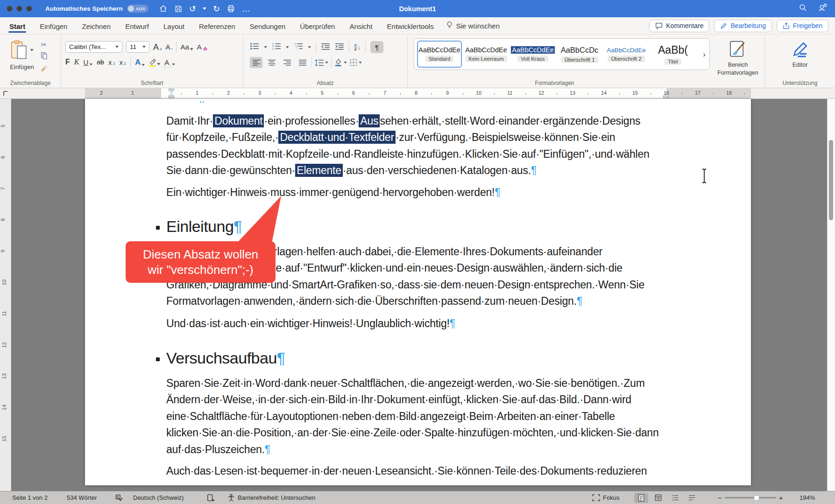 This screenshot has width=835, height=504. Describe the element at coordinates (757, 497) in the screenshot. I see `zoom-slider-thumb` at that location.